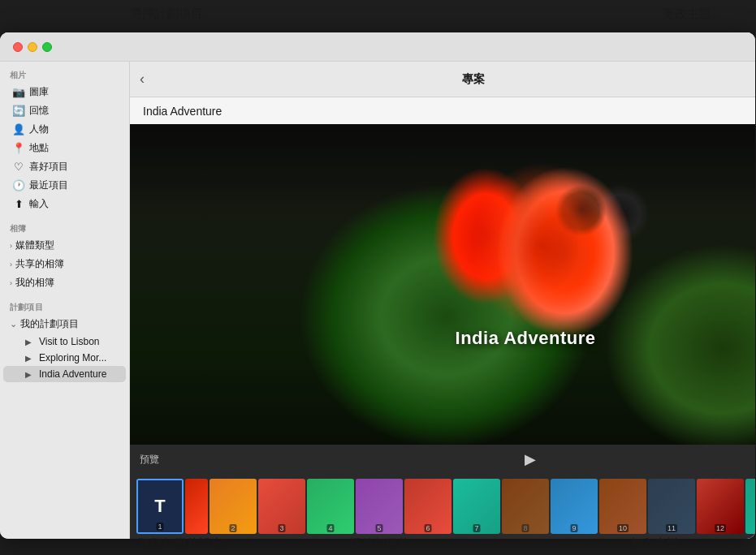 The width and height of the screenshot is (756, 555). Describe the element at coordinates (720, 506) in the screenshot. I see `filmstrip-frame-12: 12` at that location.